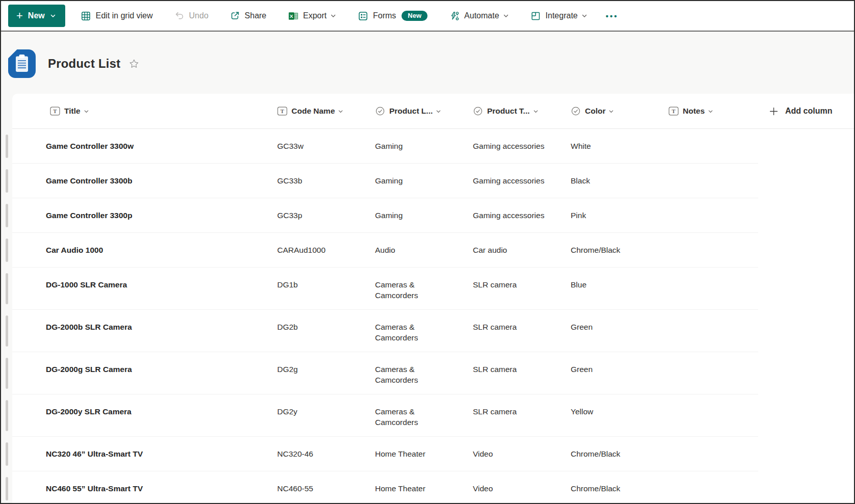  I want to click on cell-code-name: NC320-46, so click(326, 454).